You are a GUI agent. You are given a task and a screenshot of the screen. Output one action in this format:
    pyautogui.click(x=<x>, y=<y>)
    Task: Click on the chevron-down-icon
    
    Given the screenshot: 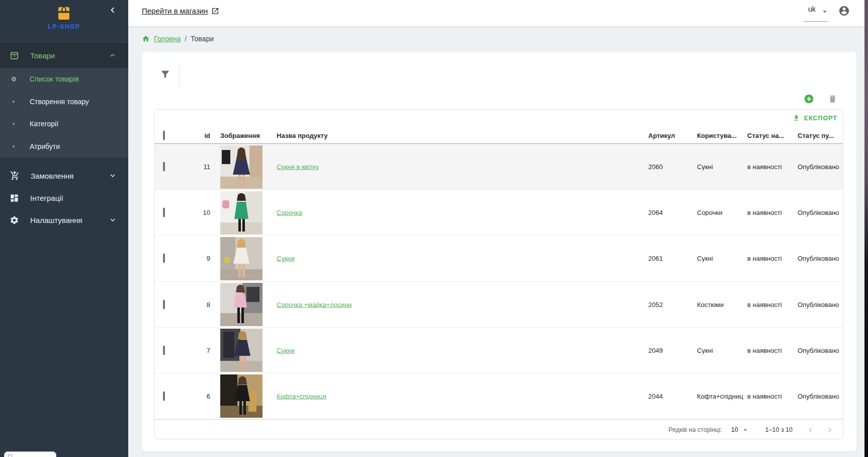 What is the action you would take?
    pyautogui.click(x=113, y=176)
    